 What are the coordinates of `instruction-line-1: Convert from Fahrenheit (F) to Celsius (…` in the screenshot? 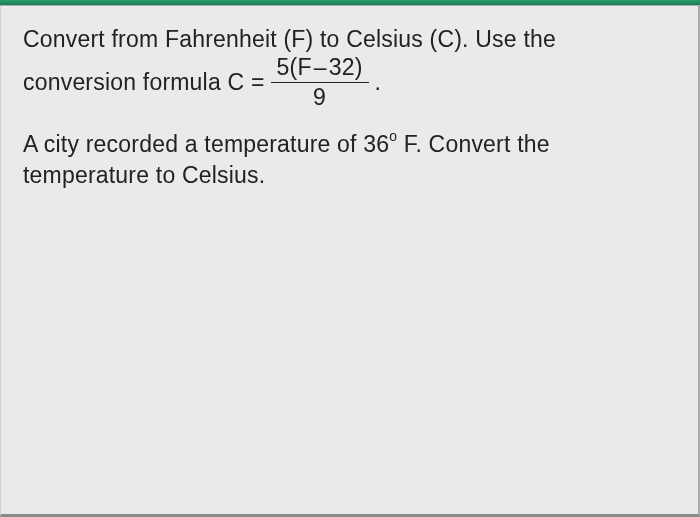 It's located at (350, 40).